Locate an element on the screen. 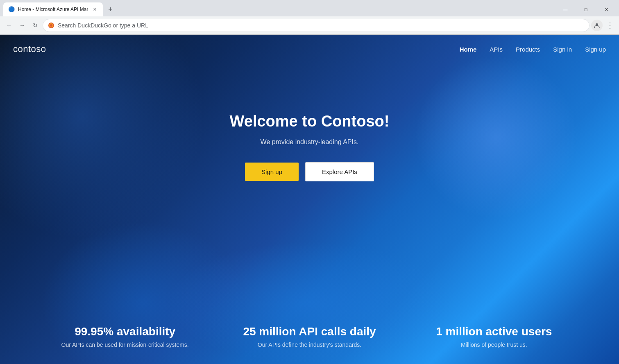 This screenshot has width=619, height=364. forward-button: → is located at coordinates (22, 25).